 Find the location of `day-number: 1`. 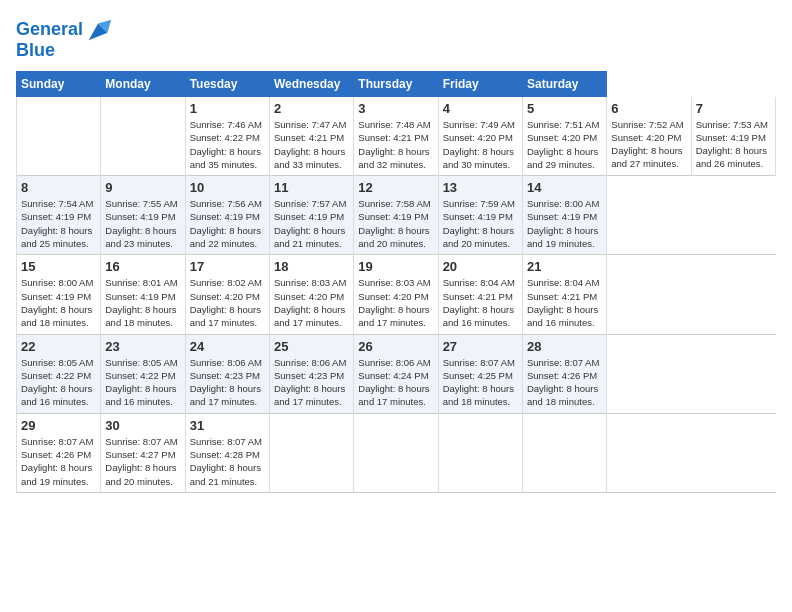

day-number: 1 is located at coordinates (228, 108).